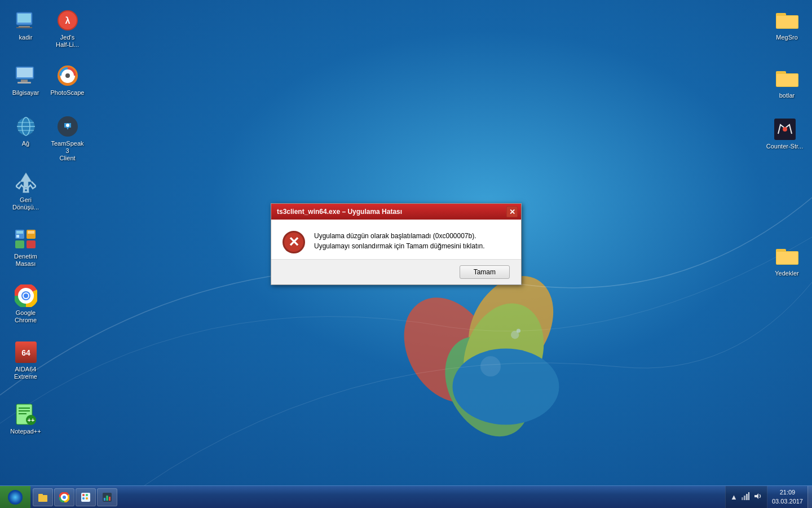 The width and height of the screenshot is (812, 508). I want to click on recycle-icon, so click(26, 183).